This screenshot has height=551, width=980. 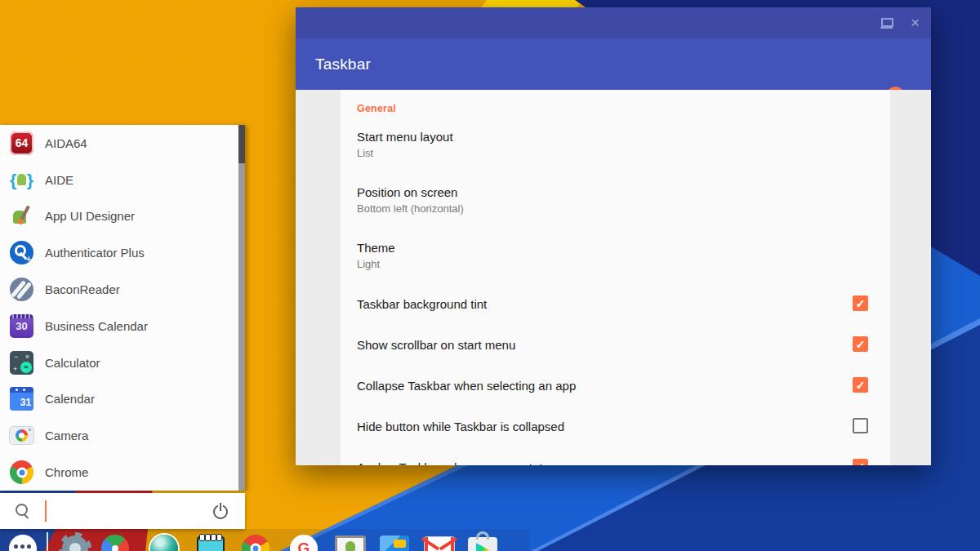 What do you see at coordinates (586, 200) in the screenshot?
I see `setting-position-on-screen: Position on screen Bottom left (horizont…` at bounding box center [586, 200].